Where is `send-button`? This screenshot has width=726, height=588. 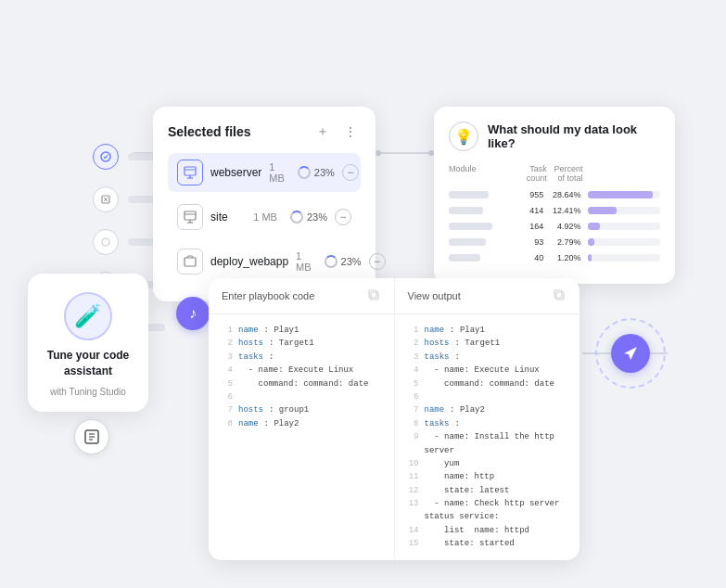 send-button is located at coordinates (630, 353).